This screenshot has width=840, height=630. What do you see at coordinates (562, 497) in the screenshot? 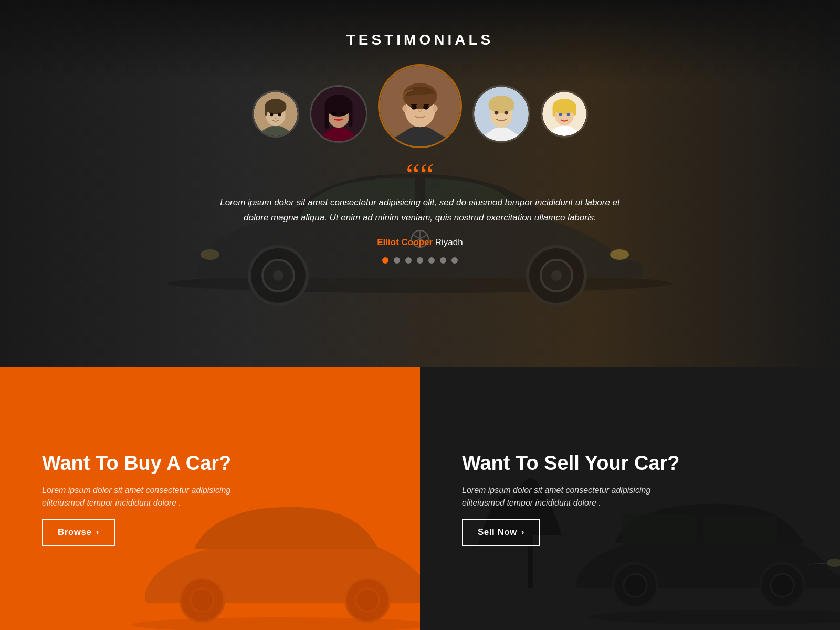
I see `sell-description: Lorem ipsum dolor sit amet consectetur a…` at bounding box center [562, 497].